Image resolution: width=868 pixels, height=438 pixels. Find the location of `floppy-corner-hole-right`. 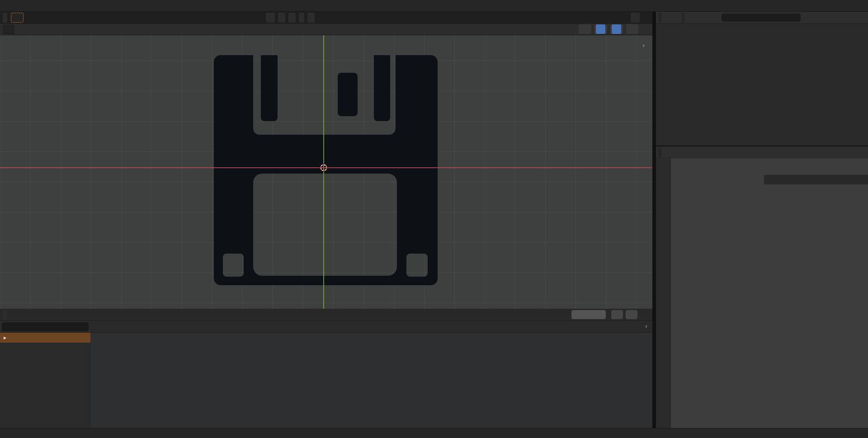

floppy-corner-hole-right is located at coordinates (417, 265).